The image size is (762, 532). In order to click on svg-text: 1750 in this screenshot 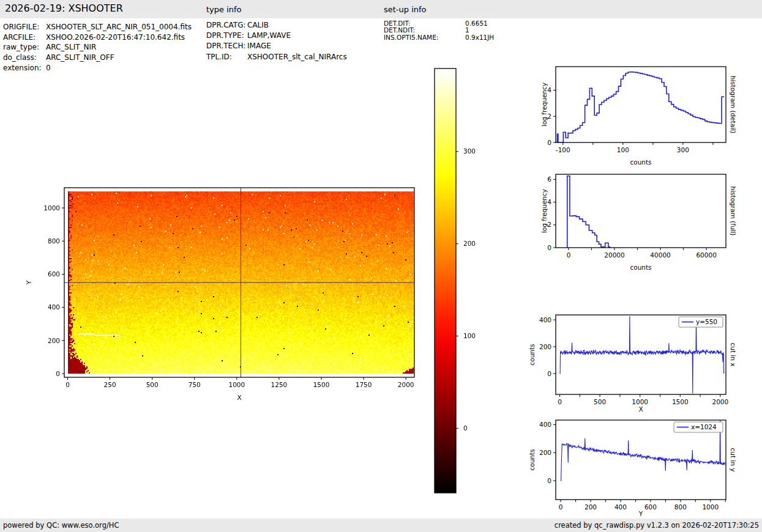, I will do `click(364, 385)`.